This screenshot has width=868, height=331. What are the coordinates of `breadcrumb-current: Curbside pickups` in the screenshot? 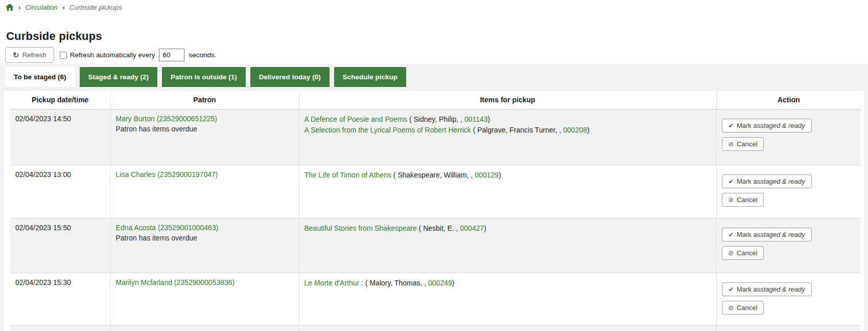 It's located at (96, 7).